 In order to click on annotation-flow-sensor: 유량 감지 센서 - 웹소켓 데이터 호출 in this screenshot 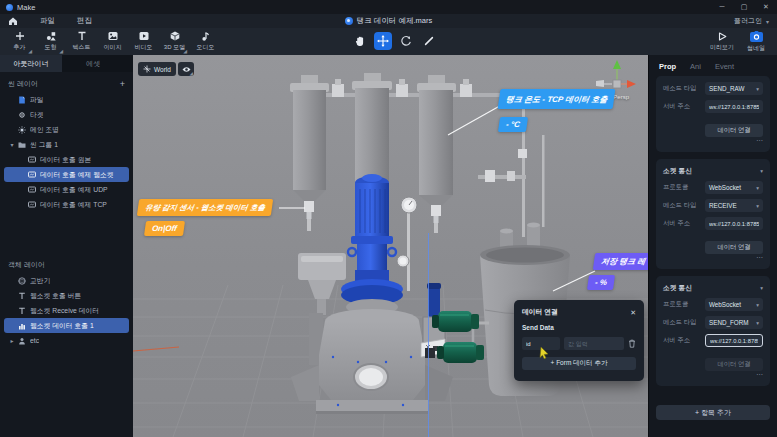, I will do `click(205, 208)`.